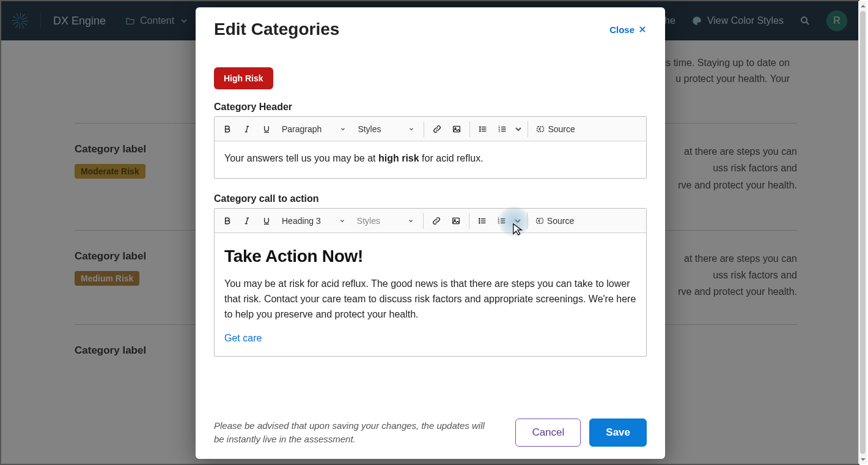  What do you see at coordinates (430, 160) in the screenshot?
I see `category-header-content: Your answers tell us you may be at high …` at bounding box center [430, 160].